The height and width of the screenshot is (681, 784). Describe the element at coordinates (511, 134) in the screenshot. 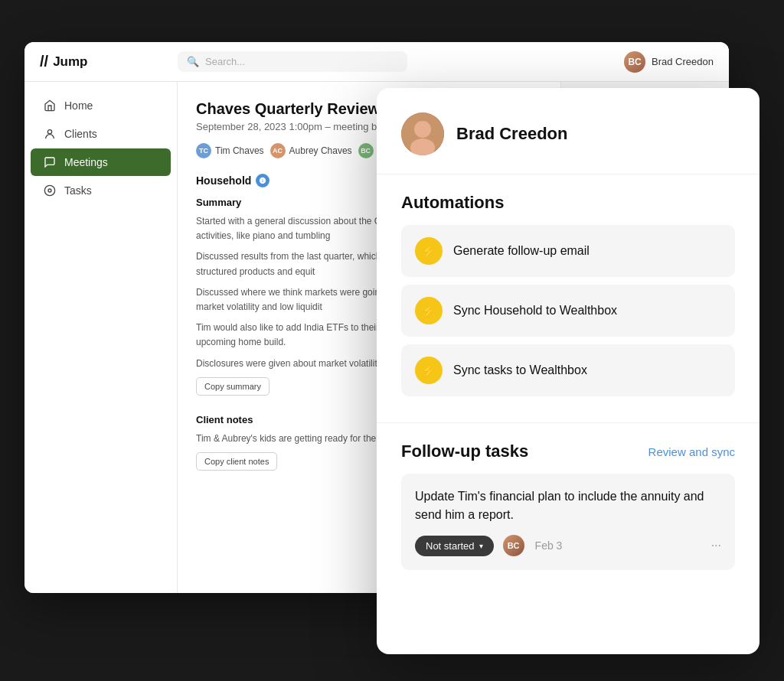

I see `profile-name: Brad Creedon` at that location.